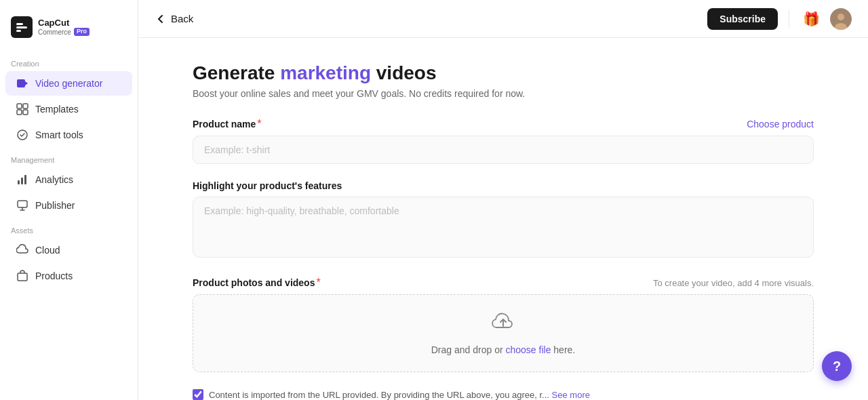 The height and width of the screenshot is (400, 868). I want to click on video-generator-icon, so click(22, 83).